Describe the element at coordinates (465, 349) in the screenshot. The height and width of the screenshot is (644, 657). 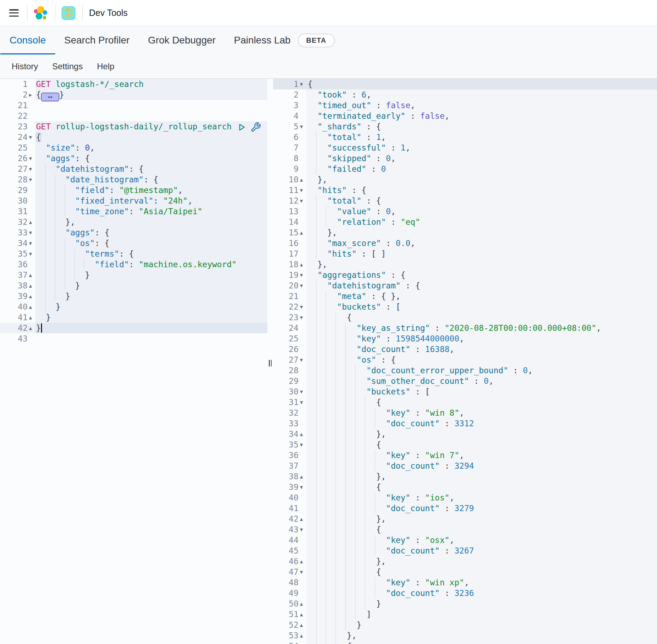
I see `response-line-26: 26 "doc_count" : 16388,` at that location.